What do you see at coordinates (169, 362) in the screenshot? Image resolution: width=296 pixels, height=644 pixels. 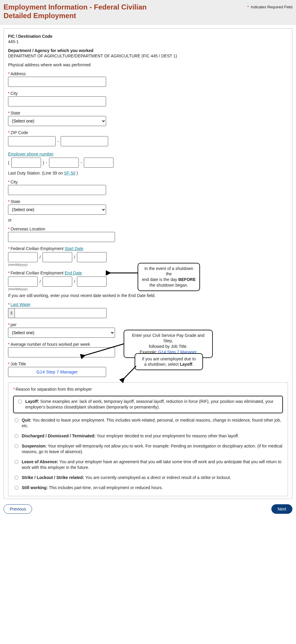 I see `annotation-layoff: If you are unemployed due to a shutdown,…` at bounding box center [169, 362].